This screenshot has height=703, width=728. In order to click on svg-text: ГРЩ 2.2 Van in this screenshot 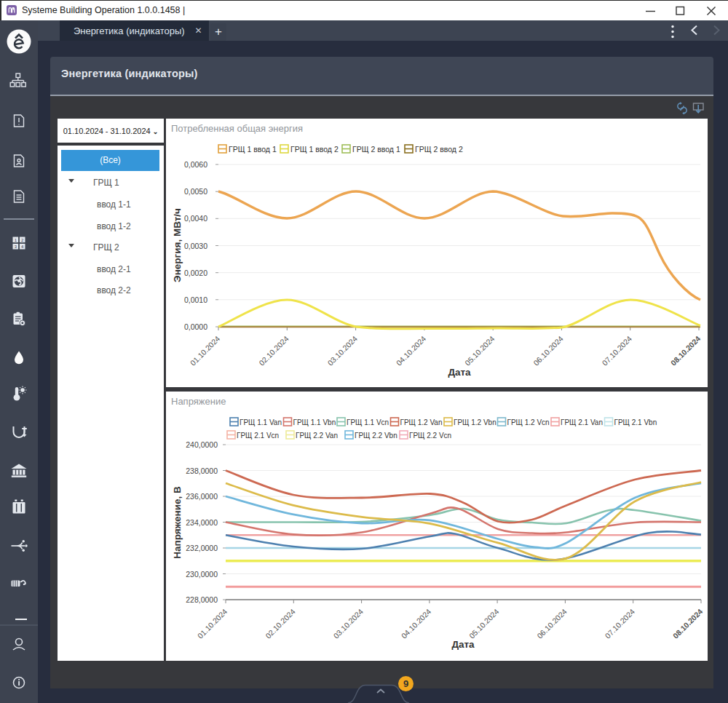, I will do `click(317, 435)`.